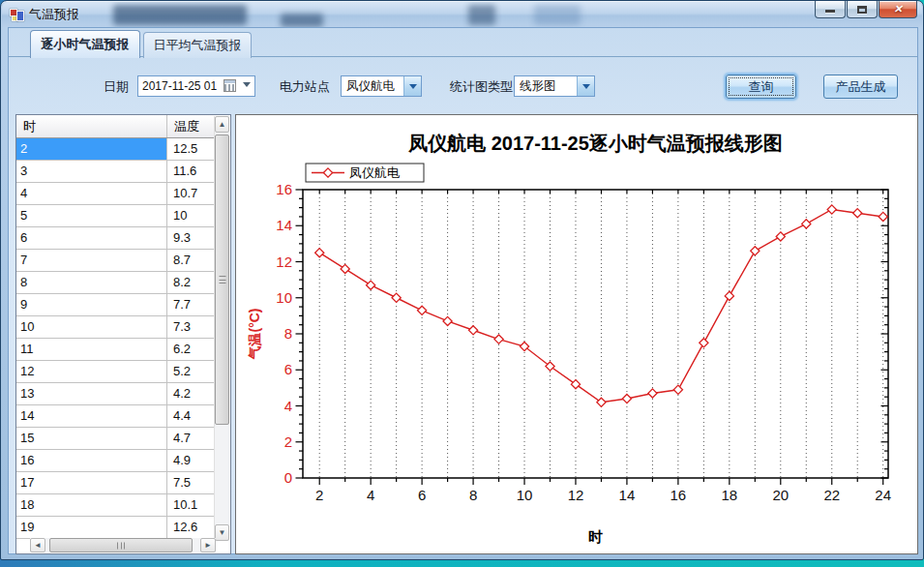 The height and width of the screenshot is (567, 924). I want to click on cell-hour: 14, so click(92, 416).